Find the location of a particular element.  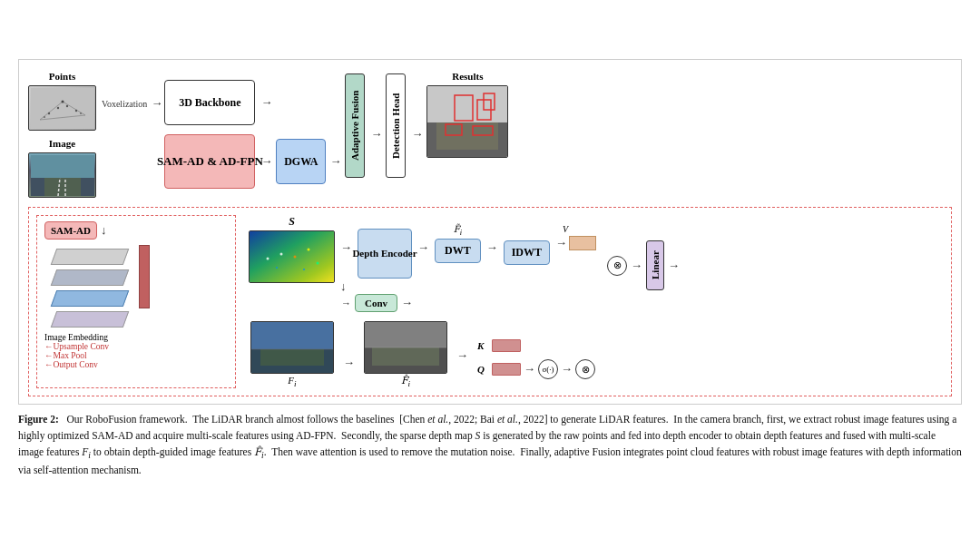

conv-box: Conv is located at coordinates (376, 303).